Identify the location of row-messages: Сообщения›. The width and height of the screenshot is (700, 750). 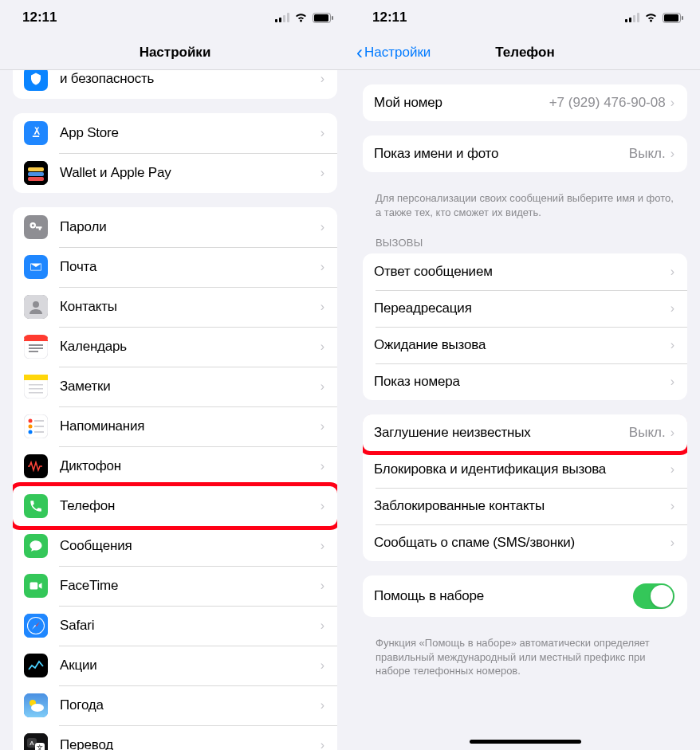
(175, 546).